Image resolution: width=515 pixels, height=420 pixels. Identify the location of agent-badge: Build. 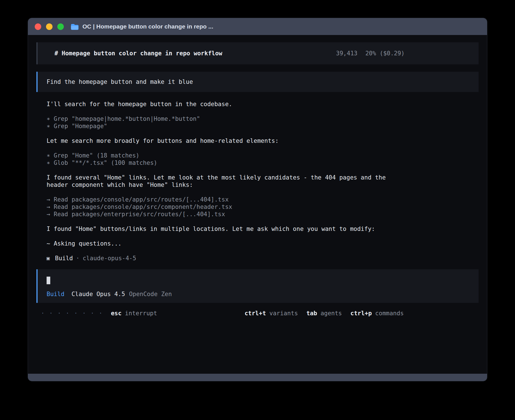
(55, 294).